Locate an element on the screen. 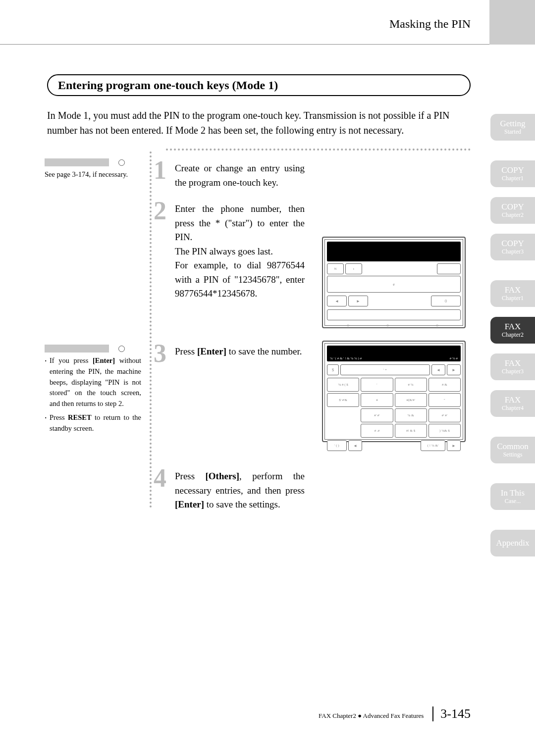 This screenshot has width=535, height=756. tab-common-settings: CommonSettings is located at coordinates (513, 450).